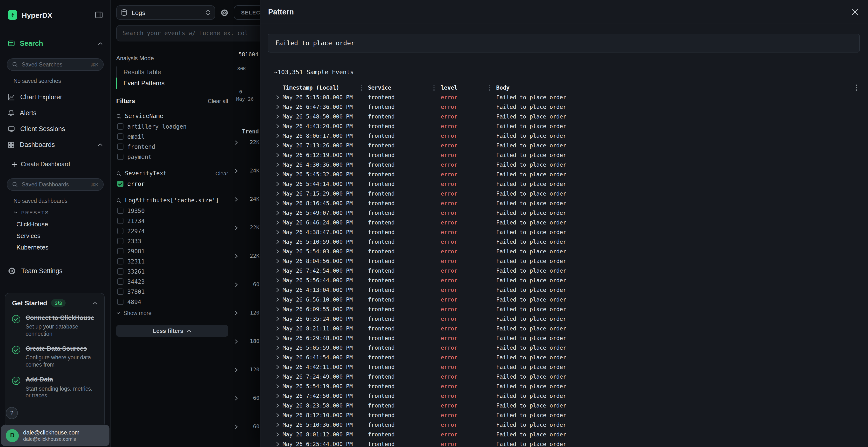 Image resolution: width=868 pixels, height=447 pixels. I want to click on show-more-link: Show more, so click(172, 313).